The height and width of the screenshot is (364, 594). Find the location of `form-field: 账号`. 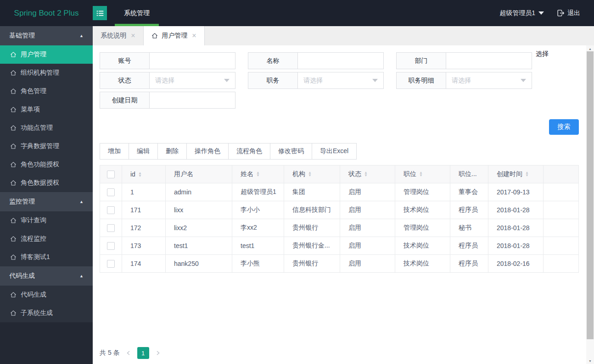

form-field: 账号 is located at coordinates (168, 61).